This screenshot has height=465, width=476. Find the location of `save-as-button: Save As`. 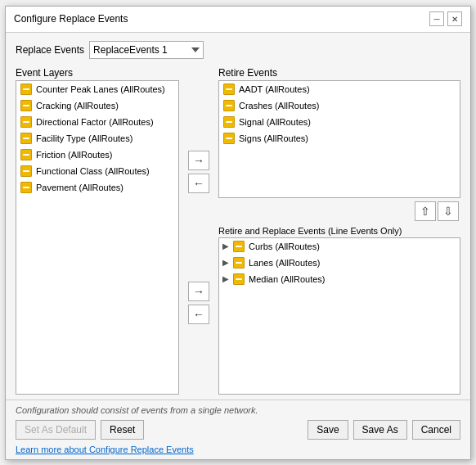

save-as-button: Save As is located at coordinates (380, 430).